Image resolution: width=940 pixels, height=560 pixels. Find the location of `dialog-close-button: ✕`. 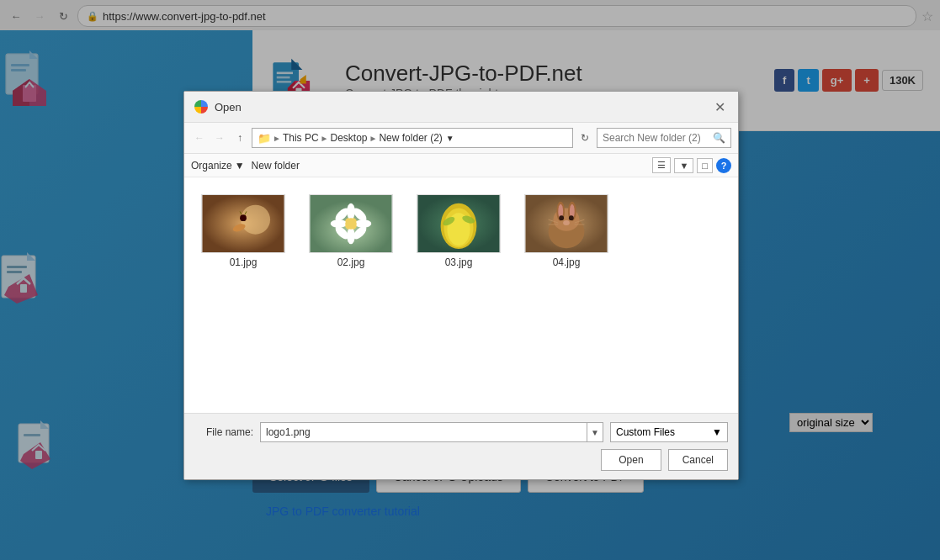

dialog-close-button: ✕ is located at coordinates (720, 107).